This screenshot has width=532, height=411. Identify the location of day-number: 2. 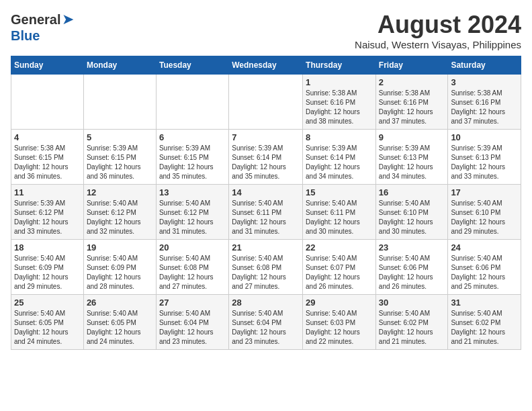
(412, 82).